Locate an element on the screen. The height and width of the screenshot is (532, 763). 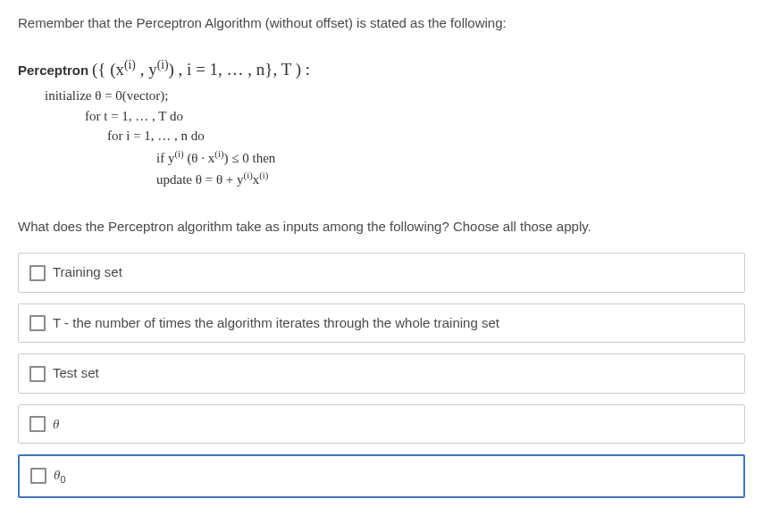
option-t-iterations: T - the number of times the algorithm it… is located at coordinates (382, 323).